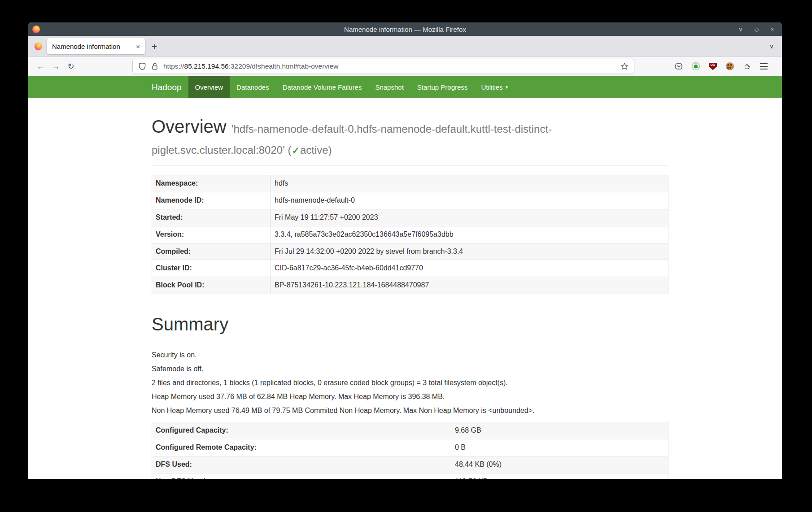 The image size is (812, 512). What do you see at coordinates (410, 450) in the screenshot?
I see `capacity-table: Configured Capacity: 9.68 GB Configured …` at bounding box center [410, 450].